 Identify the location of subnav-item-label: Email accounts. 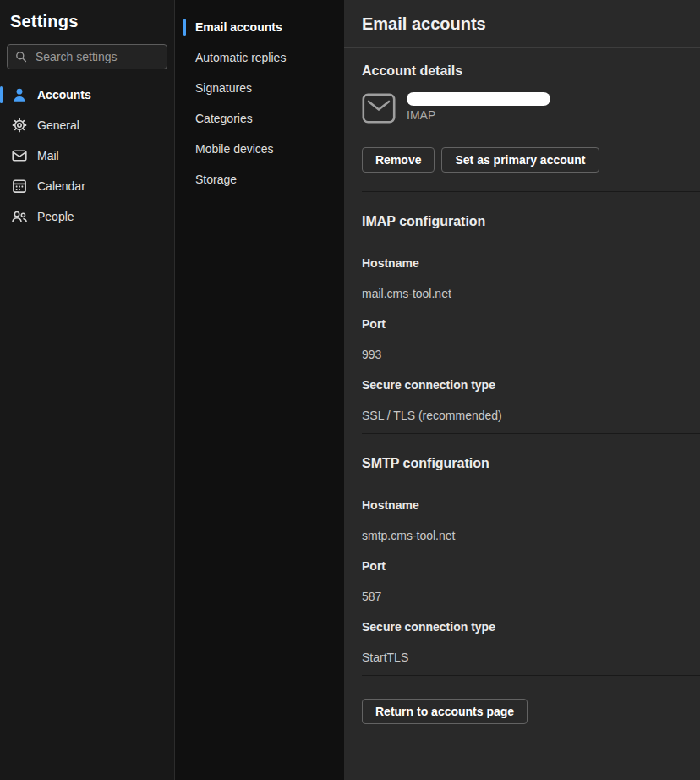
(238, 27).